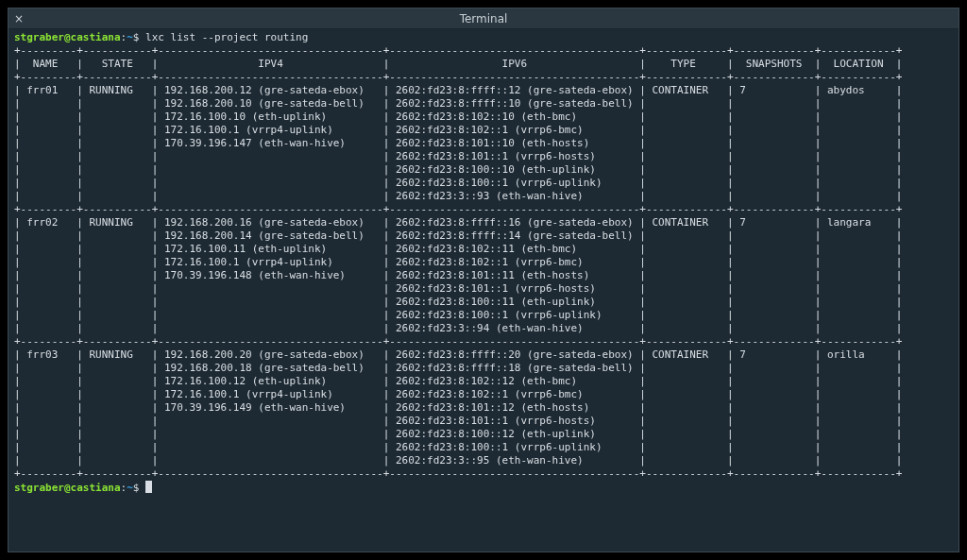 Image resolution: width=967 pixels, height=560 pixels. Describe the element at coordinates (149, 487) in the screenshot. I see `cursor` at that location.